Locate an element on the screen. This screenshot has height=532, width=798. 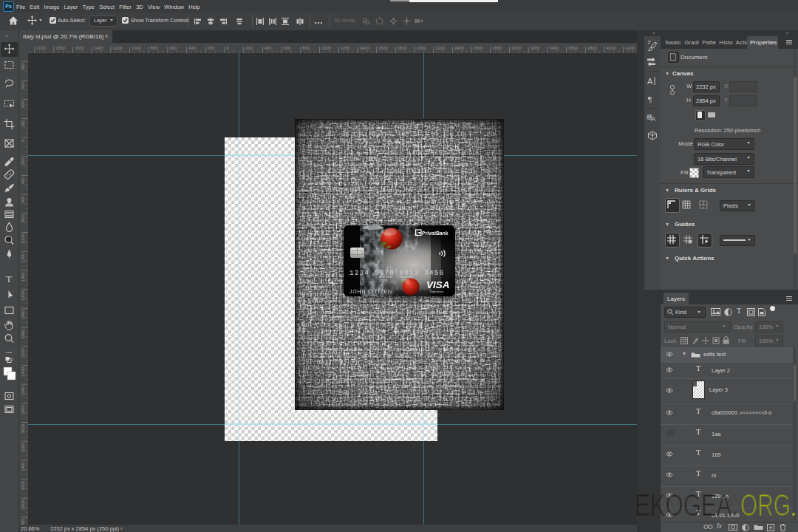
svg-text: 12/20 is located at coordinates (384, 281).